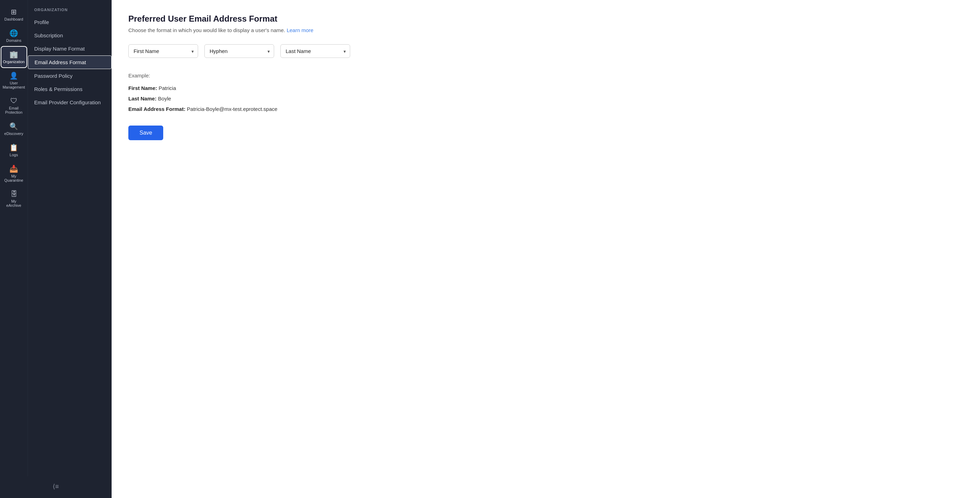  I want to click on last-name-example-value: Boyle, so click(164, 99).